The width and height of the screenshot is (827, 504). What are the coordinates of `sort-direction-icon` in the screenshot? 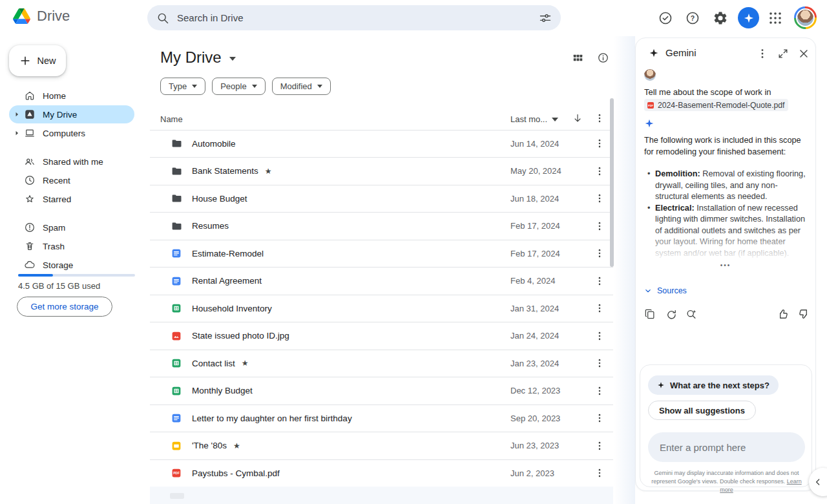 It's located at (578, 118).